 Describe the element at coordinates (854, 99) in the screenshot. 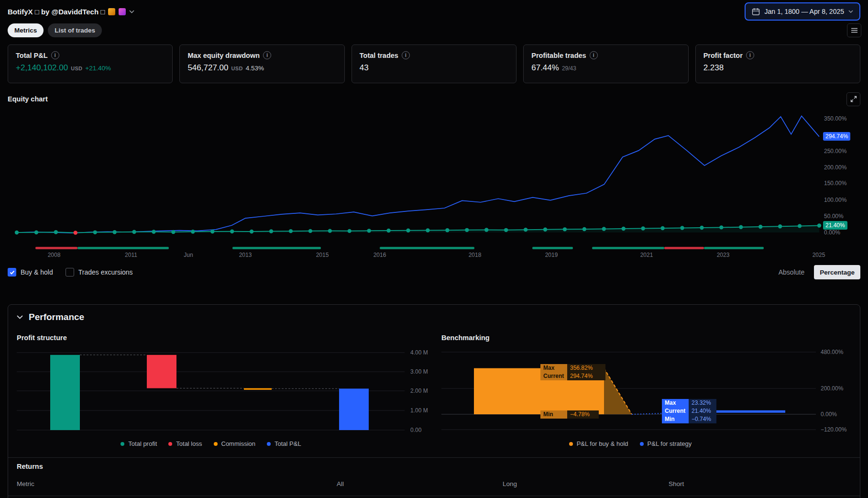

I see `fullscreen-icon` at that location.